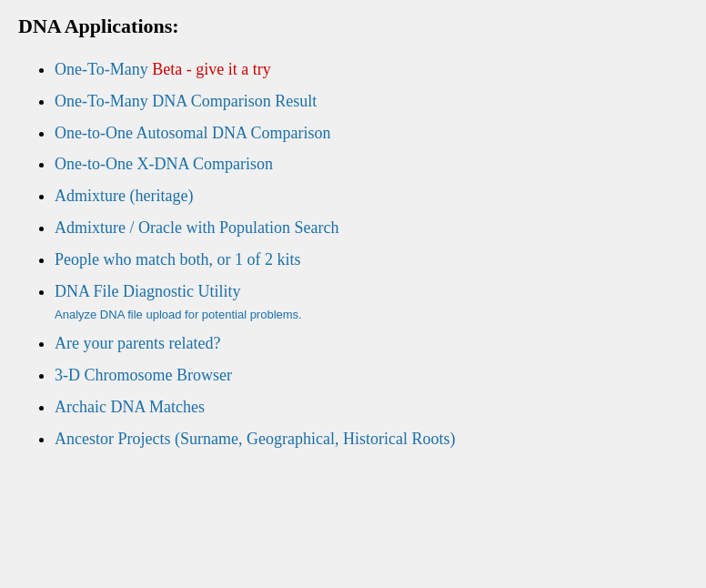 The height and width of the screenshot is (588, 706). What do you see at coordinates (193, 133) in the screenshot?
I see `link-one-to-one-autosomal: One-to-One Autosomal DNA Comparison` at bounding box center [193, 133].